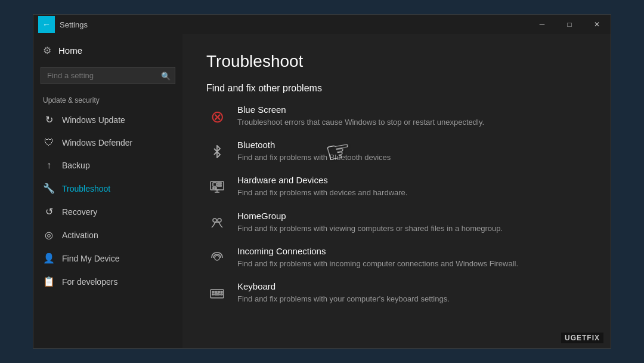 The width and height of the screenshot is (644, 363). Describe the element at coordinates (49, 211) in the screenshot. I see `recovery-icon: ↺` at that location.